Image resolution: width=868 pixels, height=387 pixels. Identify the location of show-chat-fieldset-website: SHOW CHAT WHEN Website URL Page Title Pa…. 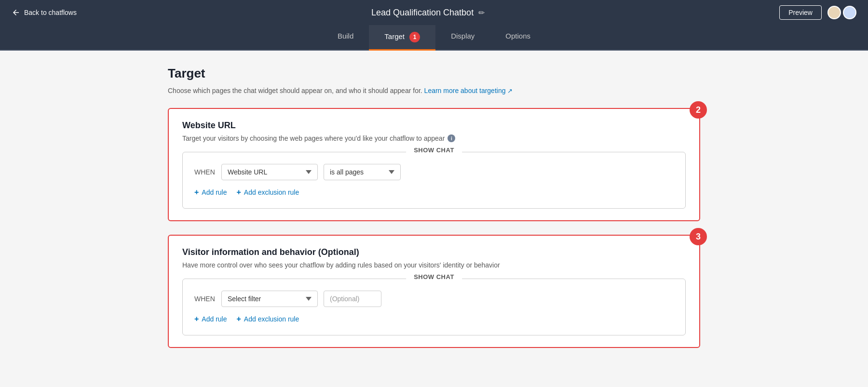
(434, 180).